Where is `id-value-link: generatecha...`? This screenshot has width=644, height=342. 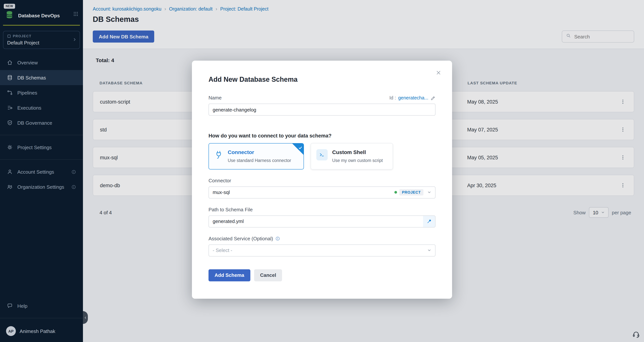
id-value-link: generatecha... is located at coordinates (413, 98).